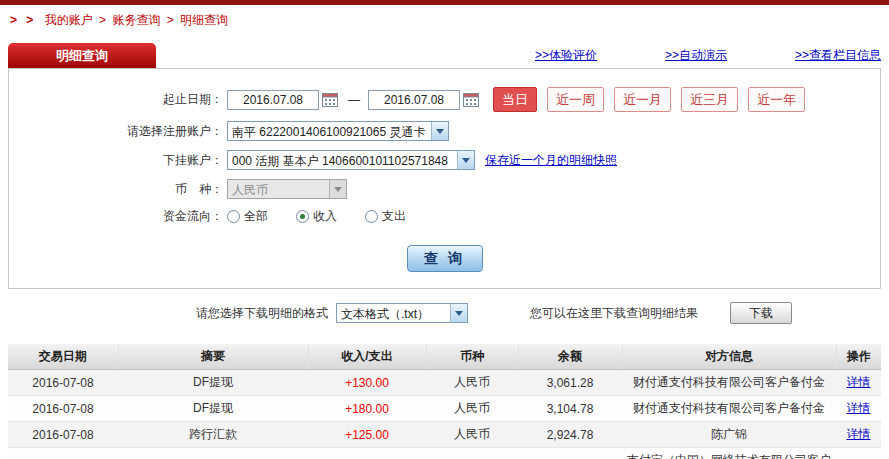 The height and width of the screenshot is (459, 889). I want to click on col-header-currency: 币种, so click(472, 357).